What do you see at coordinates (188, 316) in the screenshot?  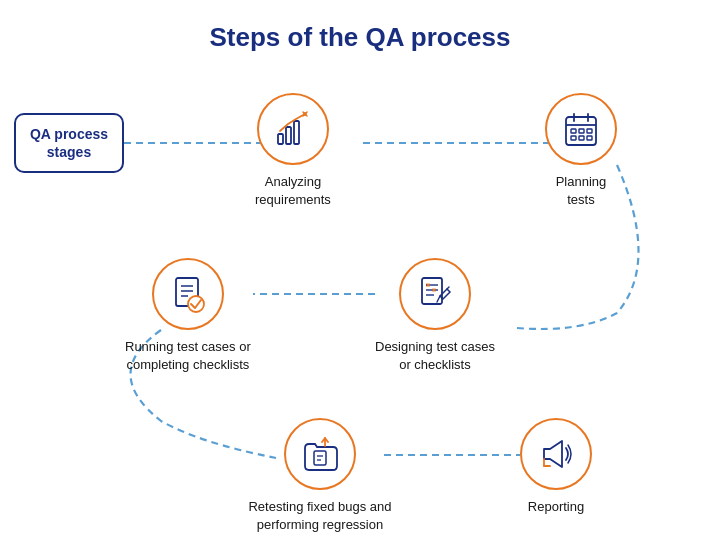 I see `node-running: Running test cases orcompleting checklis…` at bounding box center [188, 316].